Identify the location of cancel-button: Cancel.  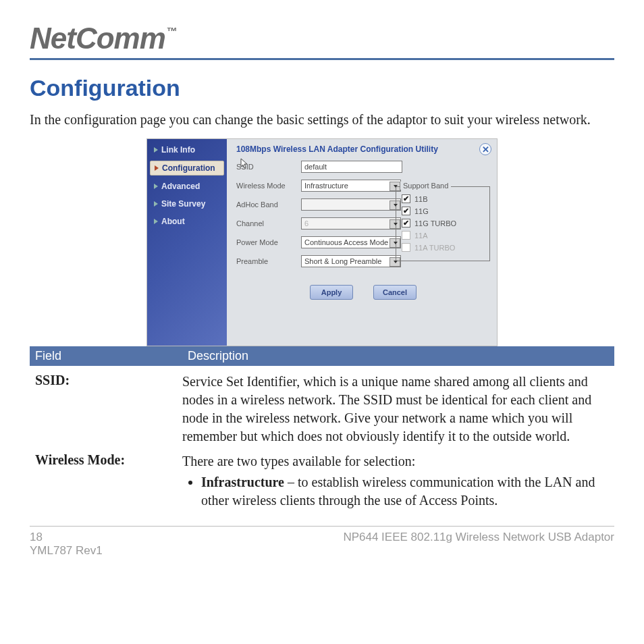
(395, 292).